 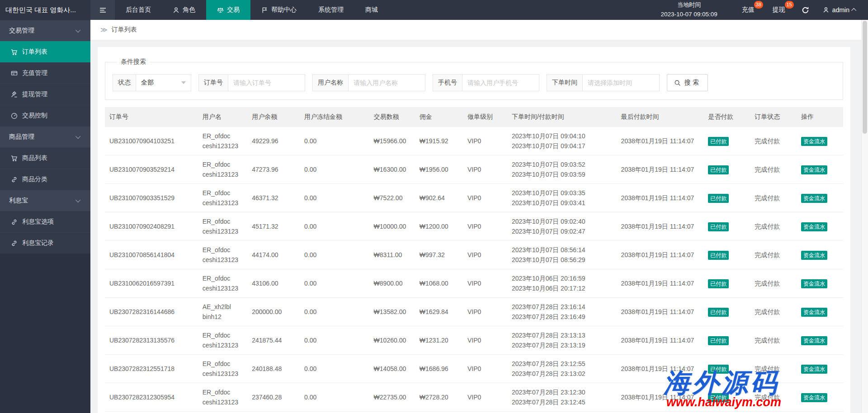 I want to click on order-no-cell: UB2307282313135576, so click(x=151, y=341).